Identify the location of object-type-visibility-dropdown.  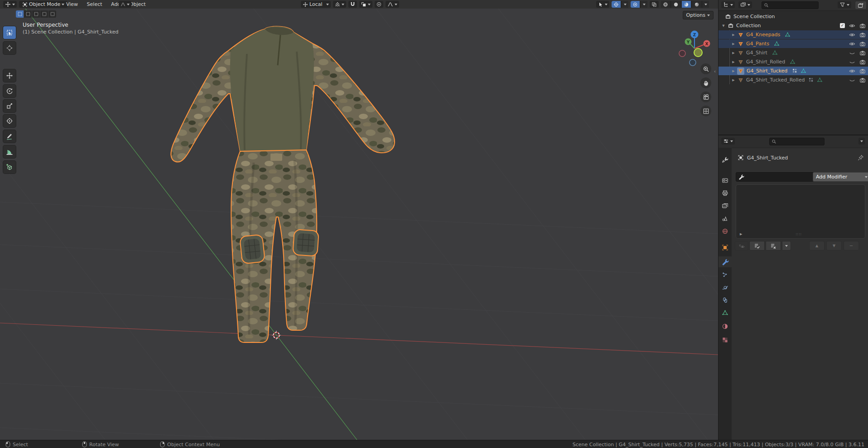
(603, 5).